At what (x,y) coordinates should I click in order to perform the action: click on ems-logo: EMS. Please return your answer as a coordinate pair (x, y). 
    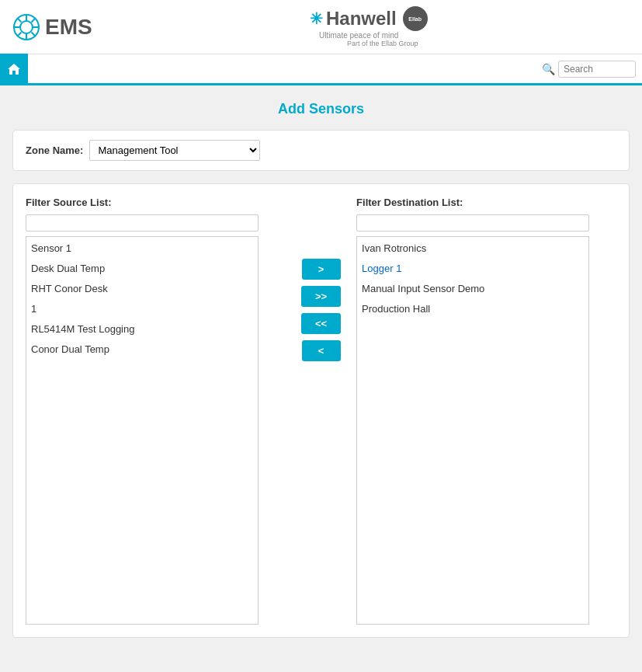
    Looking at the image, I should click on (53, 27).